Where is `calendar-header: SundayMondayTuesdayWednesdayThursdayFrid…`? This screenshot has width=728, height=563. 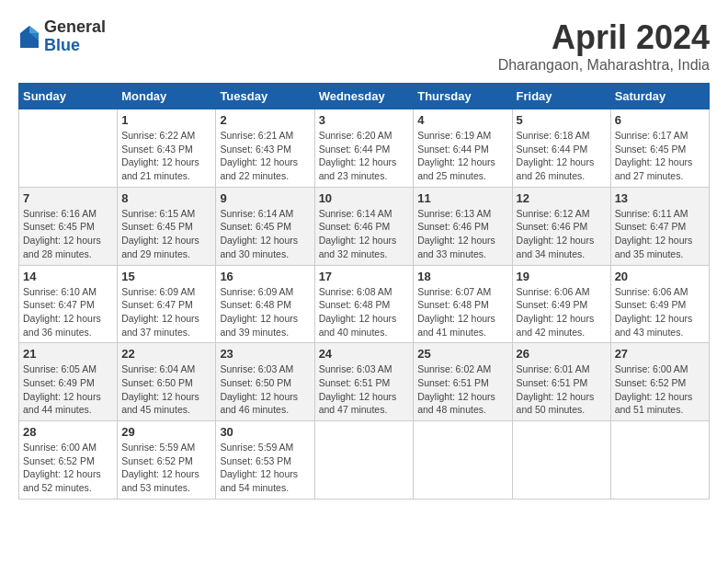 calendar-header: SundayMondayTuesdayWednesdayThursdayFrid… is located at coordinates (364, 97).